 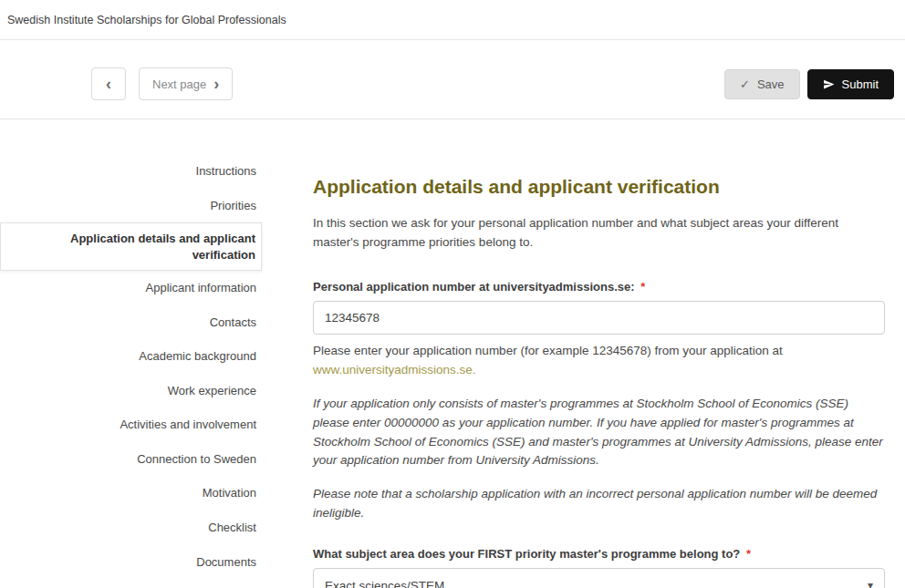 What do you see at coordinates (131, 323) in the screenshot?
I see `sidebar-item-contacts: Contacts` at bounding box center [131, 323].